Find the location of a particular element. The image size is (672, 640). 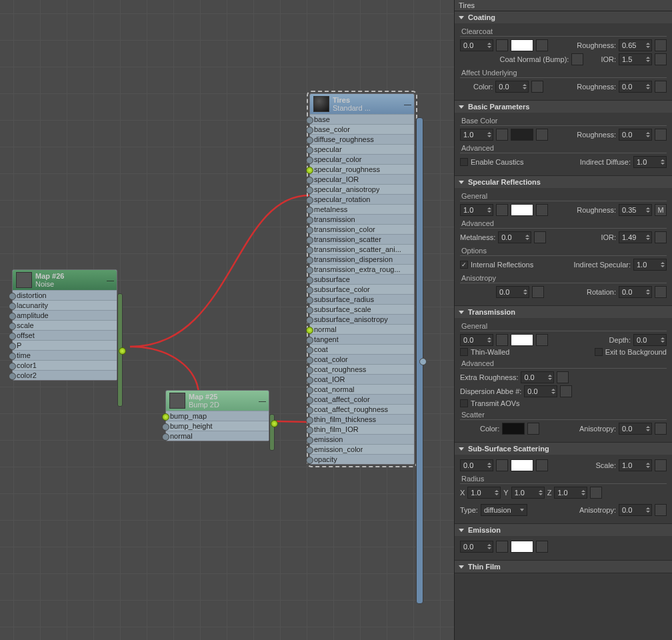

slot-subsurface_color: subsurface_color is located at coordinates (362, 289).